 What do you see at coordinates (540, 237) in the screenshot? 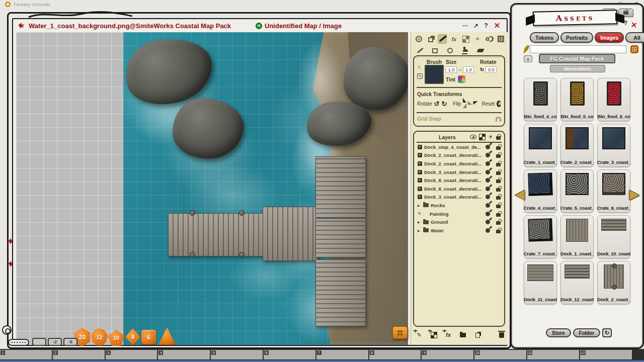
I see `asset-card: Crate_7_coast_` at bounding box center [540, 237].